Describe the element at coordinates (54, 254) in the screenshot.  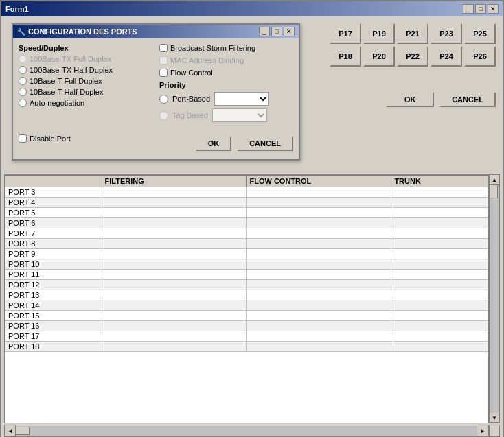
I see `port-cell: PORT 9` at that location.